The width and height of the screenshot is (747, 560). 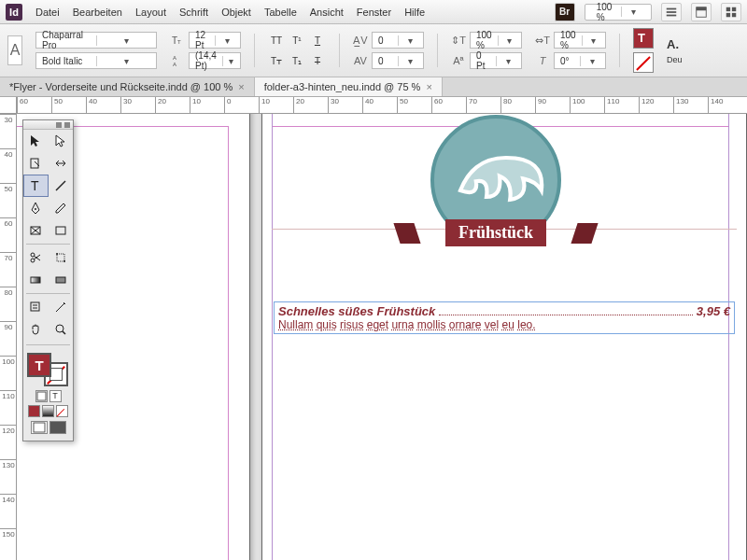 What do you see at coordinates (35, 208) in the screenshot?
I see `pen-tool` at bounding box center [35, 208].